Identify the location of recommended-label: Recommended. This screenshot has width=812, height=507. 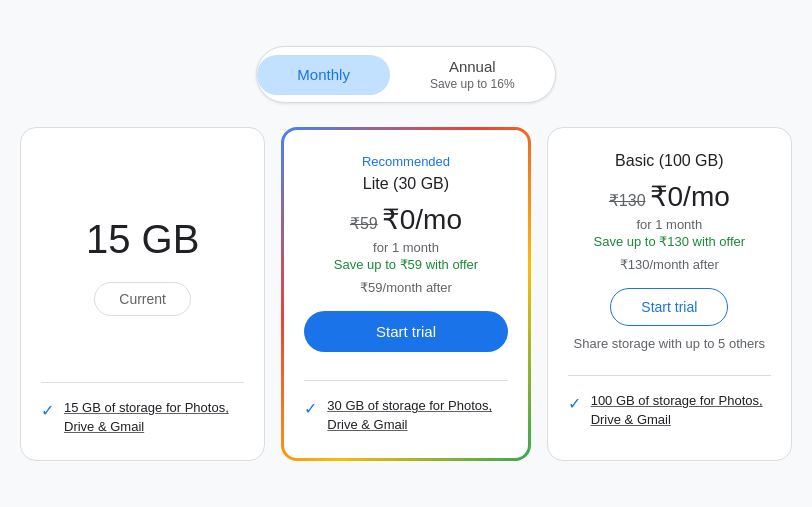
(406, 162).